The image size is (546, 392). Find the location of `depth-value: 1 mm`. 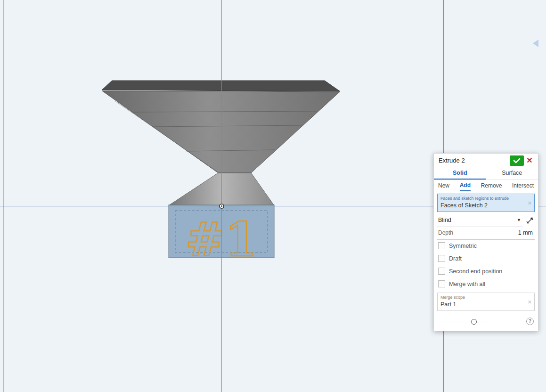

depth-value: 1 mm is located at coordinates (526, 233).